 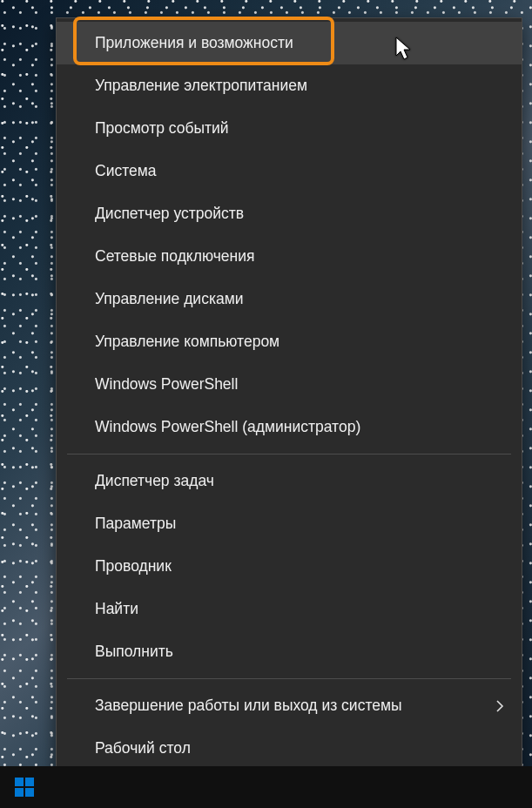 I want to click on menu-item-label: Система, so click(x=125, y=171).